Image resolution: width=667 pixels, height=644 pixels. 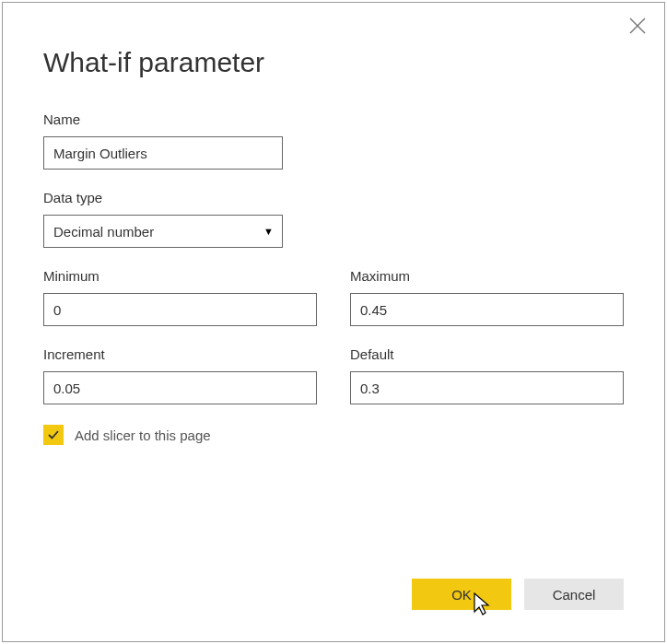 What do you see at coordinates (486, 388) in the screenshot?
I see `default-input` at bounding box center [486, 388].